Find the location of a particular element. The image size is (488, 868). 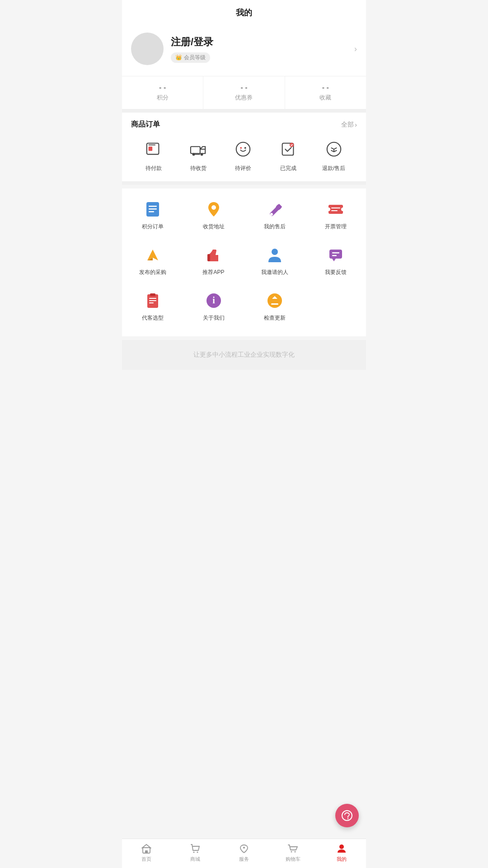

service-selection-label: 代客选型 is located at coordinates (153, 318).